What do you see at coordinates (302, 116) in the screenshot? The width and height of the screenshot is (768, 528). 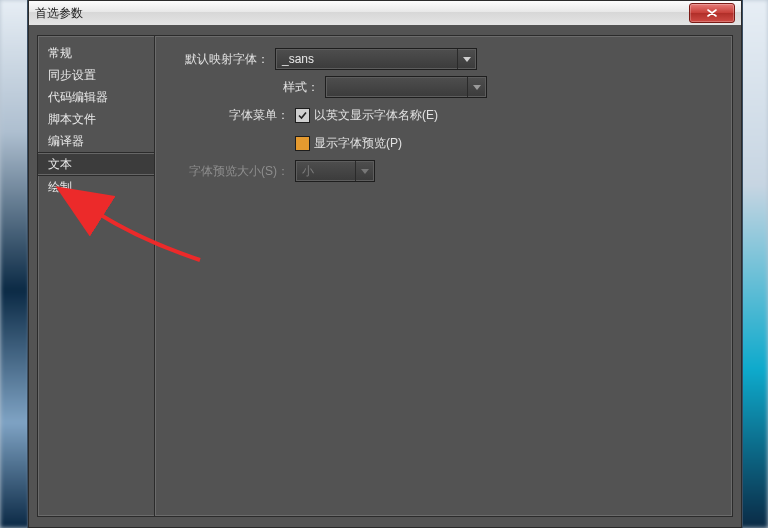 I see `check-icon` at bounding box center [302, 116].